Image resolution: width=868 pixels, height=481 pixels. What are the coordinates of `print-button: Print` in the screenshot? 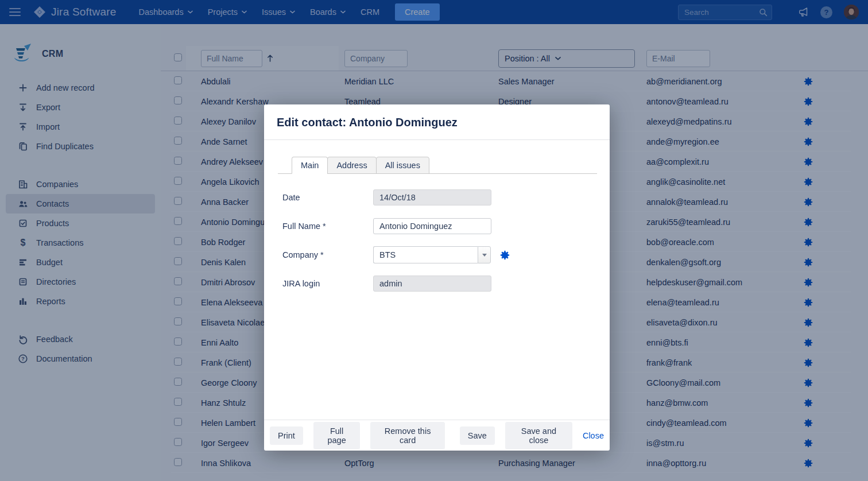 It's located at (286, 436).